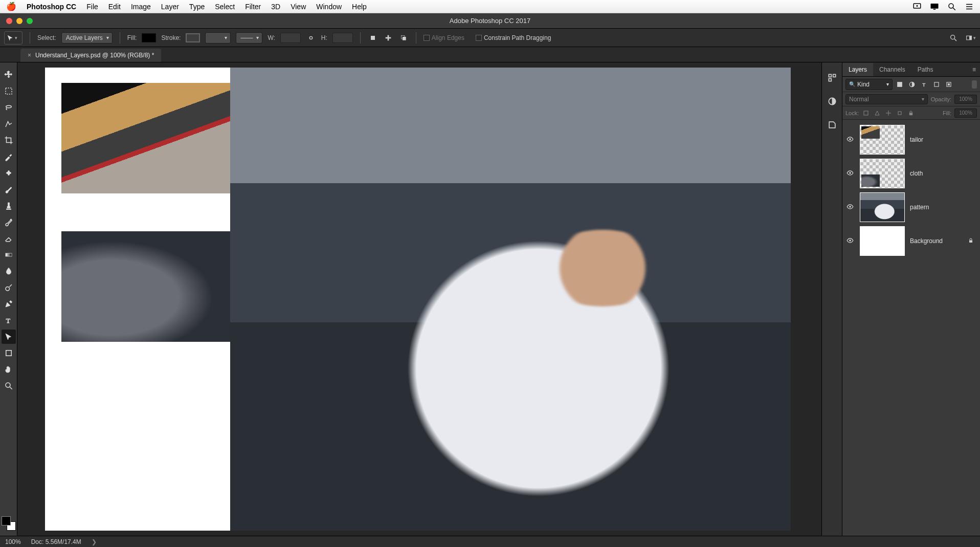  I want to click on type-tool: T, so click(9, 320).